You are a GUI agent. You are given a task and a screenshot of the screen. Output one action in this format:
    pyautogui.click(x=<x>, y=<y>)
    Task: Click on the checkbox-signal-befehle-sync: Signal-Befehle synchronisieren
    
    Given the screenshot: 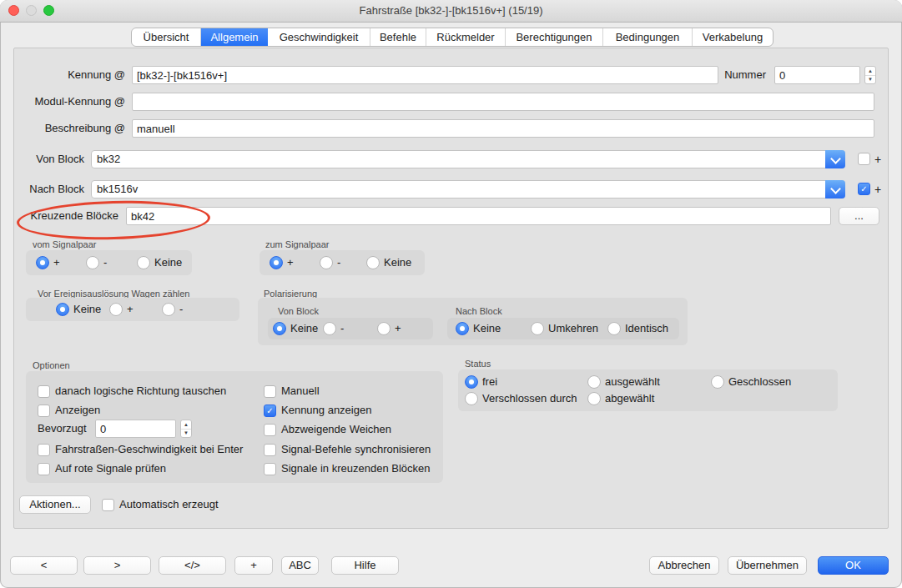 What is the action you would take?
    pyautogui.click(x=347, y=450)
    